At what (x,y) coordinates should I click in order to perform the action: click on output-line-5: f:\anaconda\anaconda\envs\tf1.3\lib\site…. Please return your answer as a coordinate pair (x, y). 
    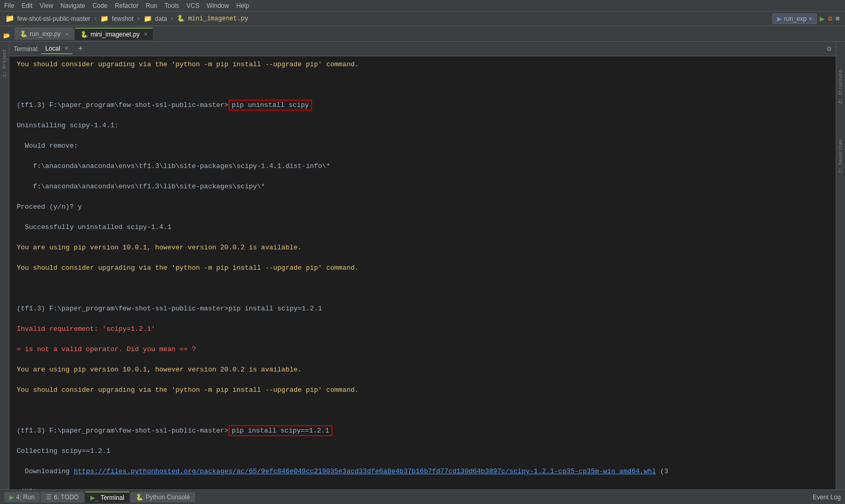
    Looking at the image, I should click on (423, 166).